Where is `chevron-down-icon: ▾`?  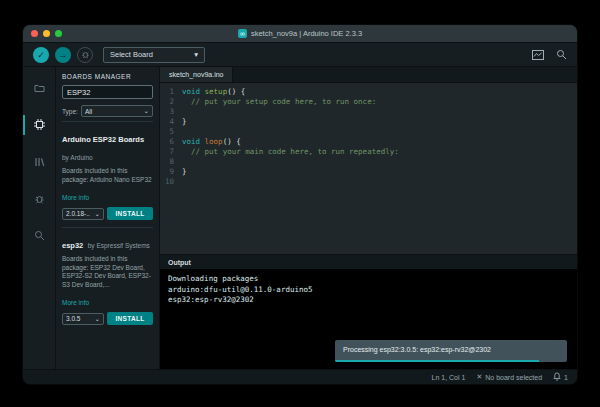 chevron-down-icon: ▾ is located at coordinates (196, 54).